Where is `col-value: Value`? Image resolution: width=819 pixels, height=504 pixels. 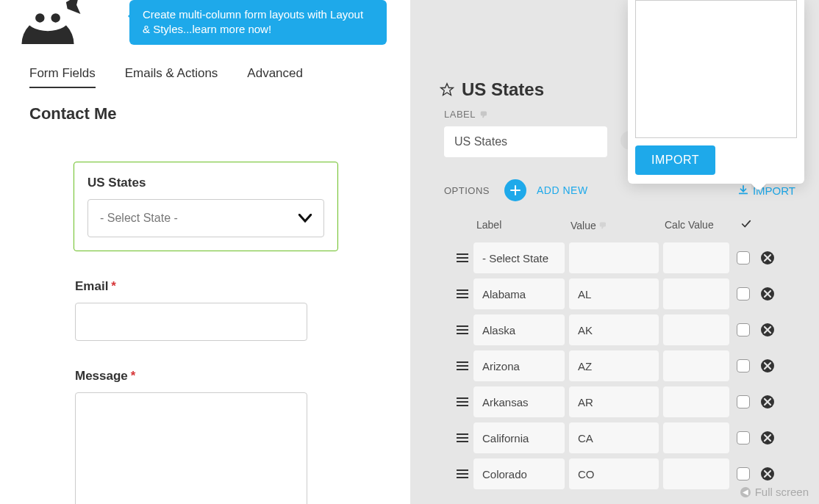 col-value: Value is located at coordinates (618, 225).